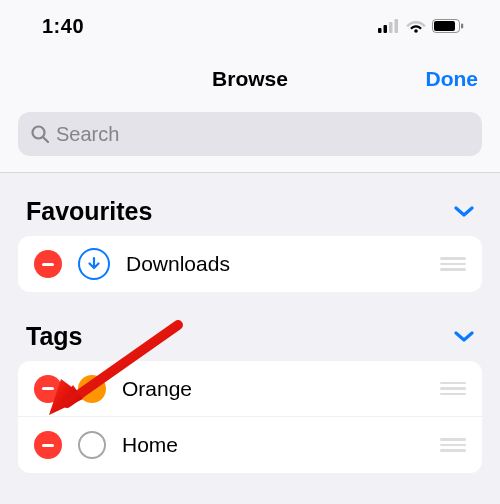  I want to click on favourites-header: Favourites, so click(250, 204).